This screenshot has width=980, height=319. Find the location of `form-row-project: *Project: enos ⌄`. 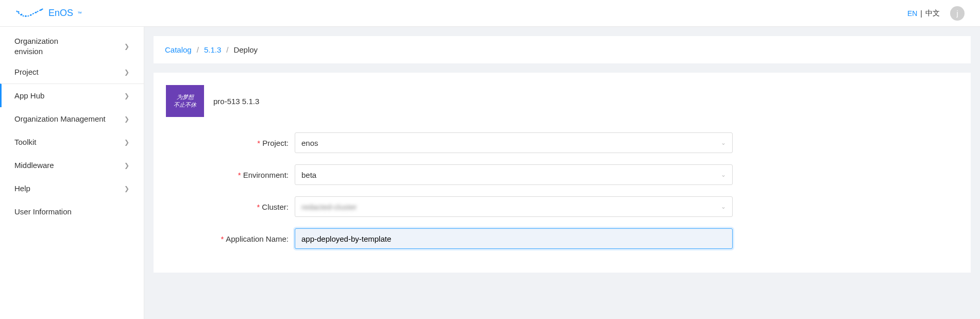

form-row-project: *Project: enos ⌄ is located at coordinates (449, 143).